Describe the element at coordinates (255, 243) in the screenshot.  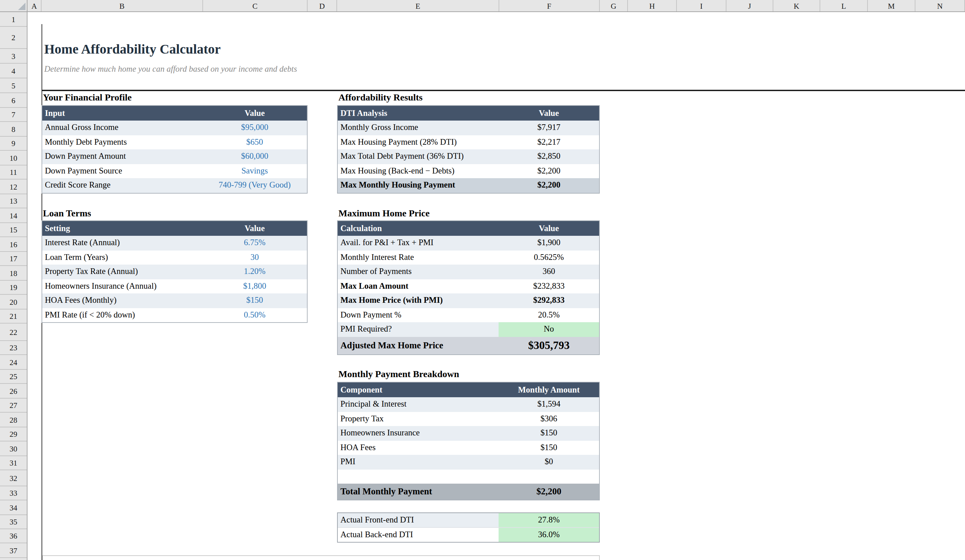
I see `row-value: 6.75%` at that location.